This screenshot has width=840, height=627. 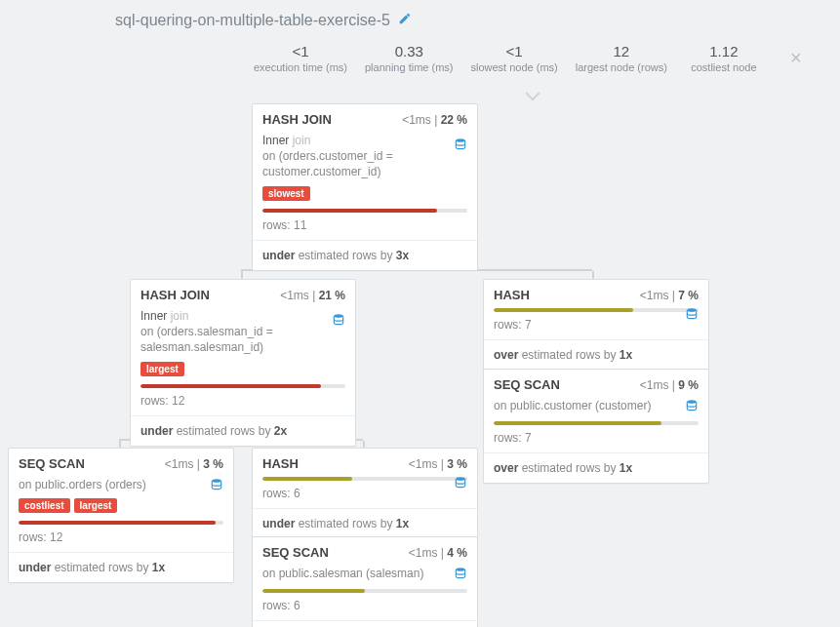 What do you see at coordinates (724, 67) in the screenshot?
I see `stat-label: costliest node` at bounding box center [724, 67].